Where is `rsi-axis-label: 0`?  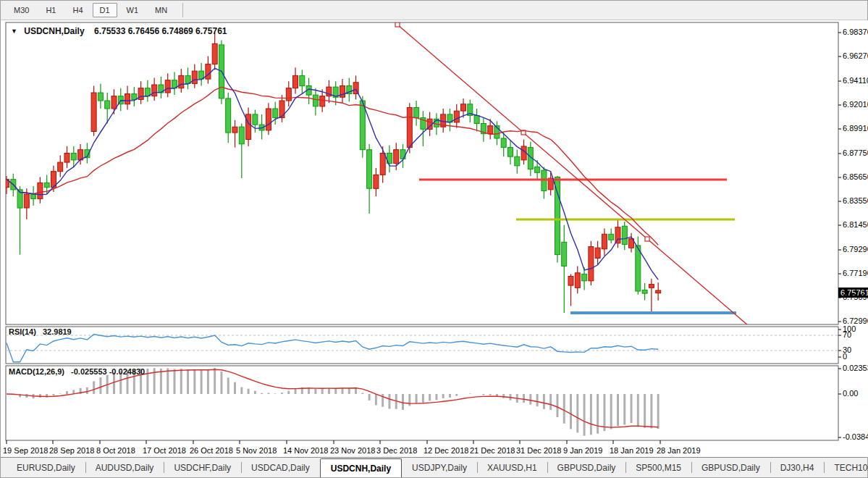 rsi-axis-label: 0 is located at coordinates (845, 356).